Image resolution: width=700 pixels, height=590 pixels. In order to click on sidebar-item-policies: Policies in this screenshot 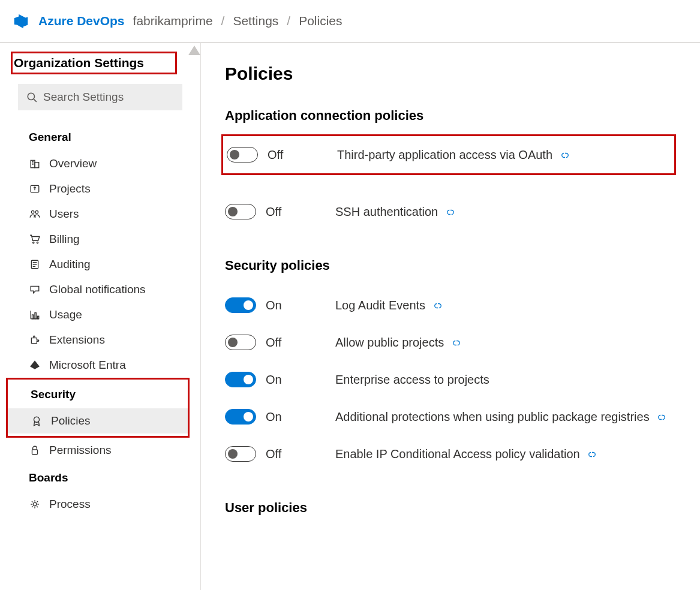, I will do `click(98, 421)`.